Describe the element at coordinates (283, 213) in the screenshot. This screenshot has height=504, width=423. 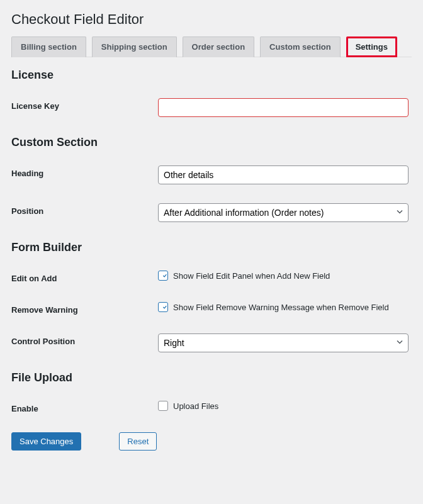
I see `position-select: After Additional information (Order note…` at that location.